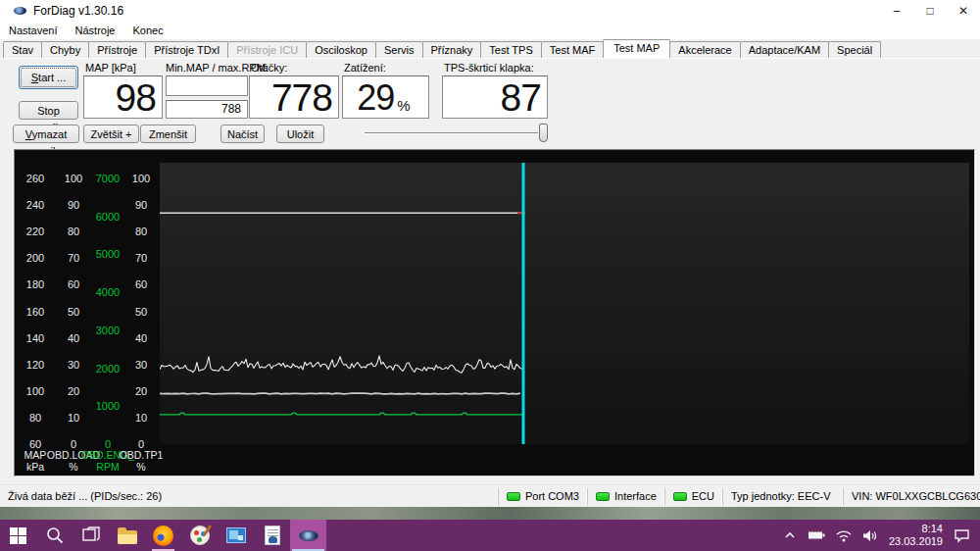 Image resolution: width=980 pixels, height=551 pixels. Describe the element at coordinates (55, 535) in the screenshot. I see `taskbar-search-button` at that location.